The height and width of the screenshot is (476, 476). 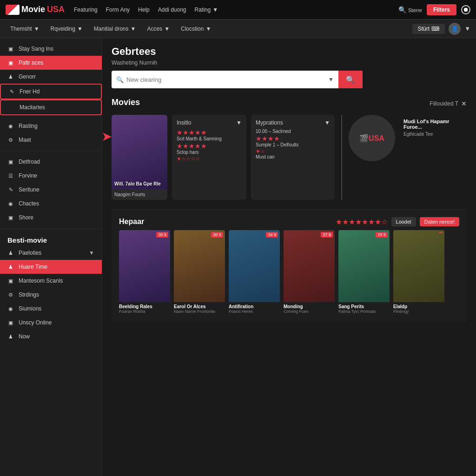 What do you see at coordinates (51, 140) in the screenshot?
I see `sidebar-item-maet: ⚙ Maet` at bounding box center [51, 140].